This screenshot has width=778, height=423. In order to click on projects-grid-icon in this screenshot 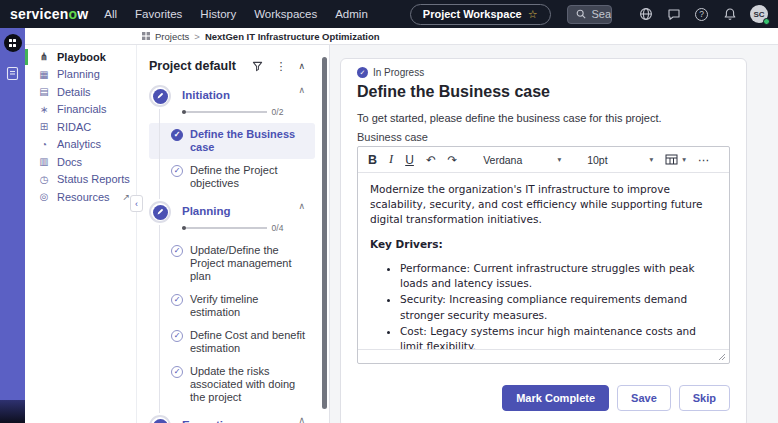, I will do `click(146, 36)`.